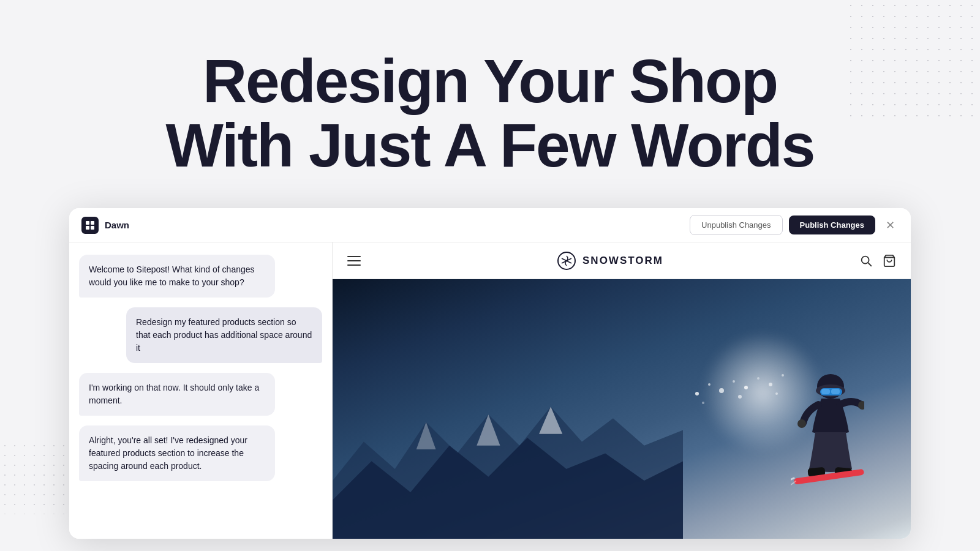 This screenshot has width=980, height=551. I want to click on unpublish-button: Unpublish Changes, so click(736, 225).